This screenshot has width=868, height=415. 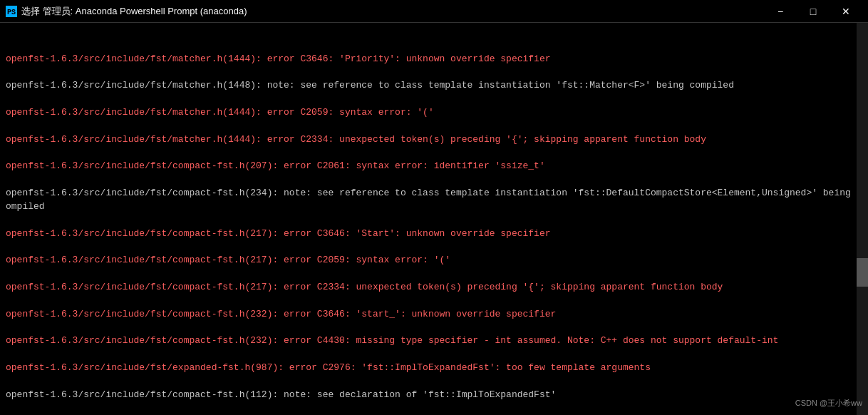 I want to click on svg-text: PS, so click(x=11, y=13).